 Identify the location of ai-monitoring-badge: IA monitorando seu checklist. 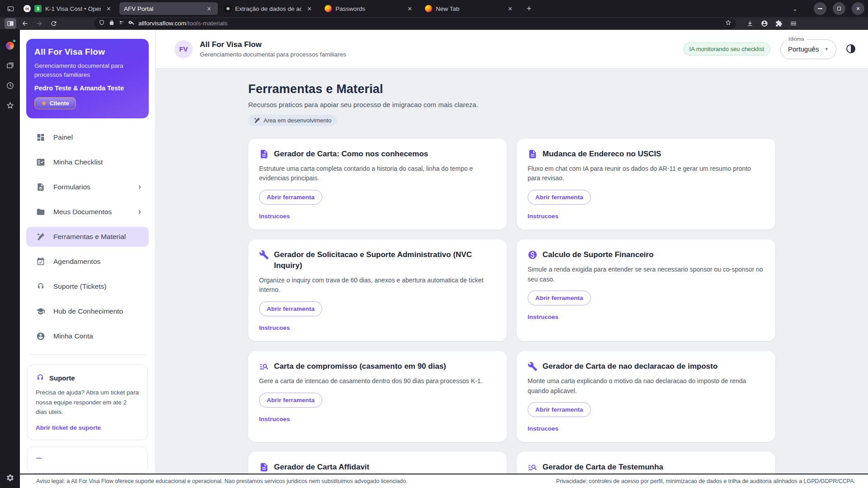
(727, 49).